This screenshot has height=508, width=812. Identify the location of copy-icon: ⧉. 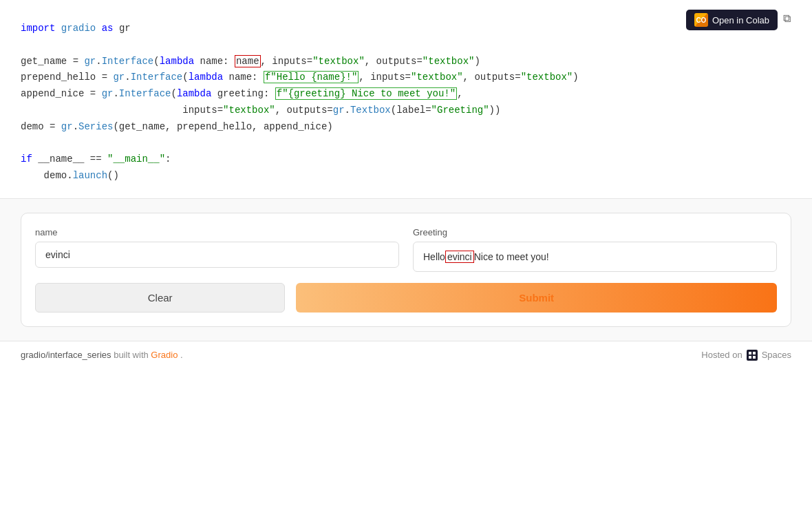
(791, 20).